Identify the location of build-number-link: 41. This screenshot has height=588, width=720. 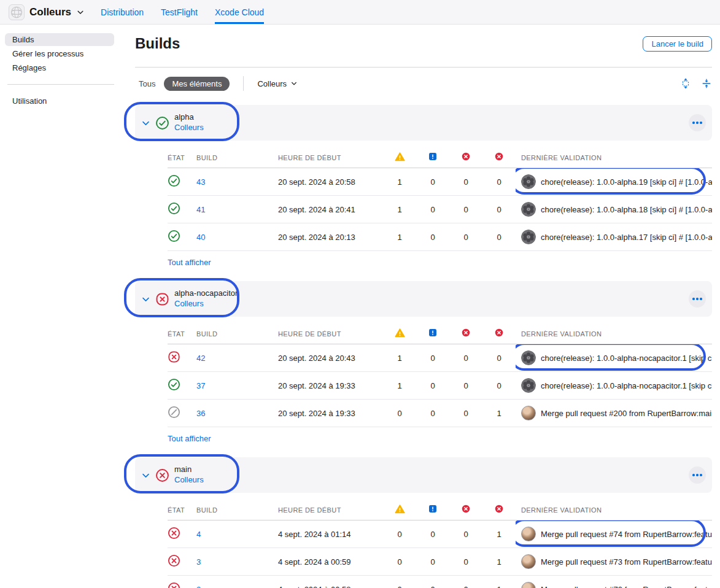
(237, 210).